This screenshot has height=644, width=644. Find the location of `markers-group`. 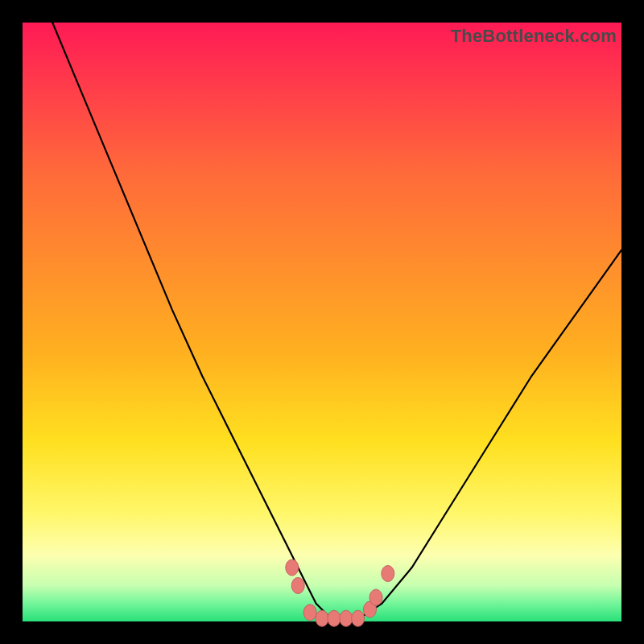

markers-group is located at coordinates (340, 592).